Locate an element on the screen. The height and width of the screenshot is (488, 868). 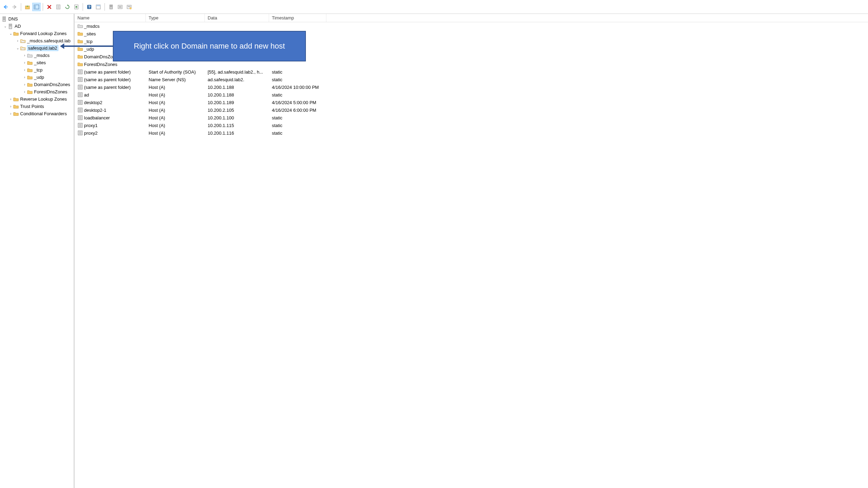
list-row: proxy1Host (A)10.200.1.115static is located at coordinates (471, 125).